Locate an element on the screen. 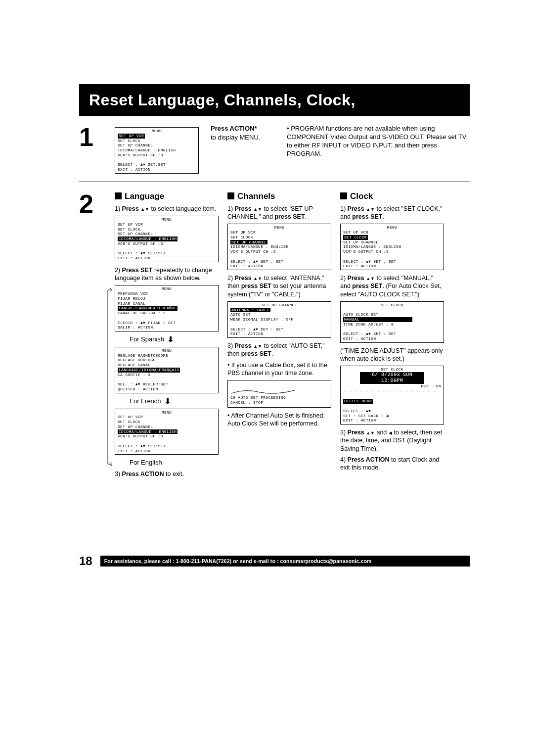  for-spanish-label: For Spanish is located at coordinates (174, 339).